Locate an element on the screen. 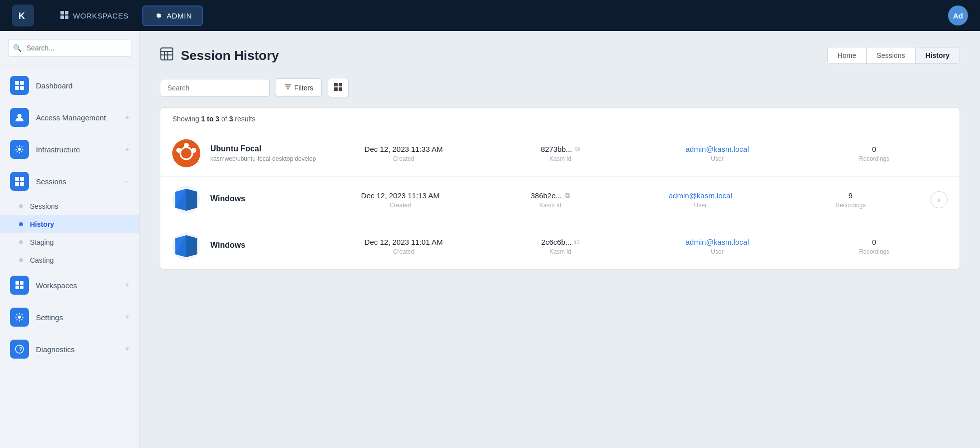  session-name-1: Ubuntu Focal is located at coordinates (265, 149).